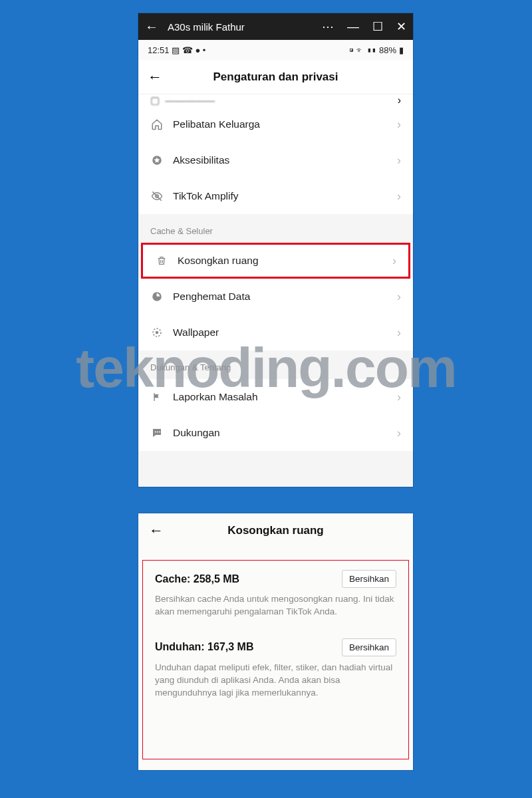  What do you see at coordinates (353, 27) in the screenshot?
I see `minimize-icon: —` at bounding box center [353, 27].